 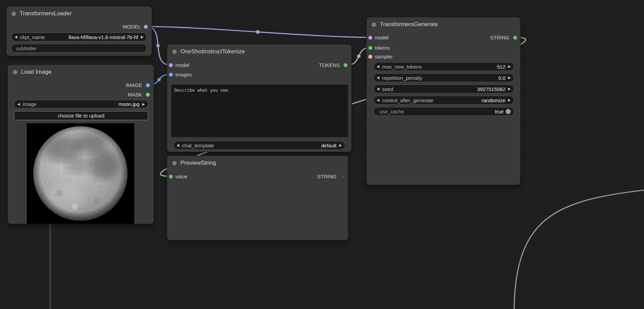 What do you see at coordinates (81, 72) in the screenshot?
I see `node-title-bar: Load Image` at bounding box center [81, 72].